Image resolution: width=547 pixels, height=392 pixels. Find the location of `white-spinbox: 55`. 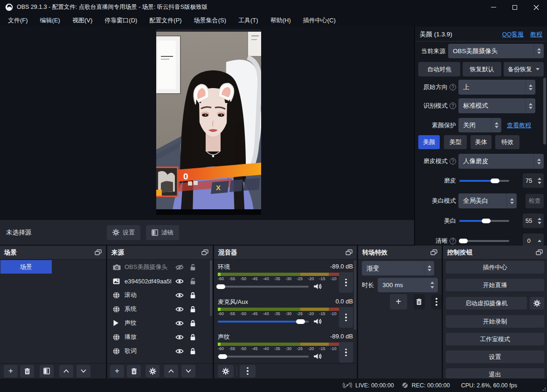

white-spinbox: 55 is located at coordinates (533, 221).